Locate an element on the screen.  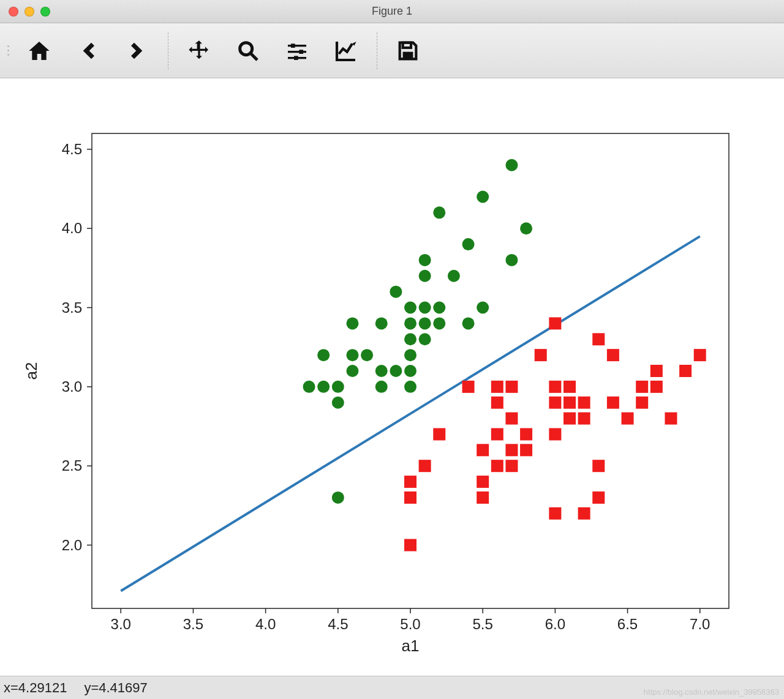
save-icon is located at coordinates (408, 51).